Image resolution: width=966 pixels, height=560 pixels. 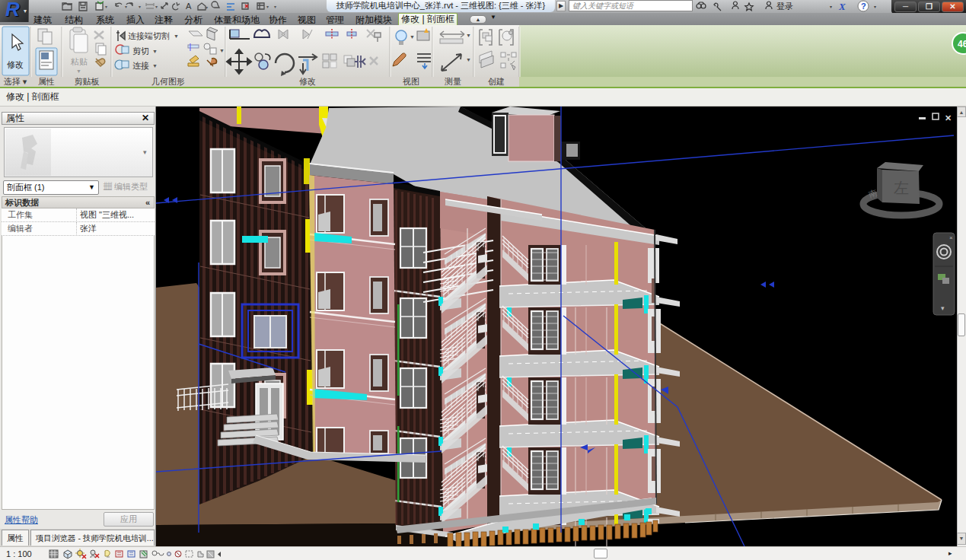 What do you see at coordinates (189, 6) in the screenshot?
I see `svg-text: A` at bounding box center [189, 6].